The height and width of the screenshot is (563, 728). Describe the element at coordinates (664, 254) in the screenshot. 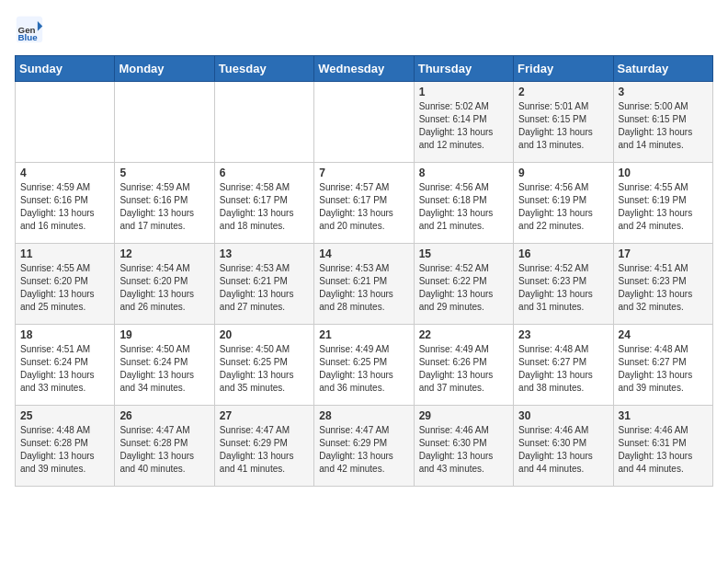

I see `day-number: 17` at that location.